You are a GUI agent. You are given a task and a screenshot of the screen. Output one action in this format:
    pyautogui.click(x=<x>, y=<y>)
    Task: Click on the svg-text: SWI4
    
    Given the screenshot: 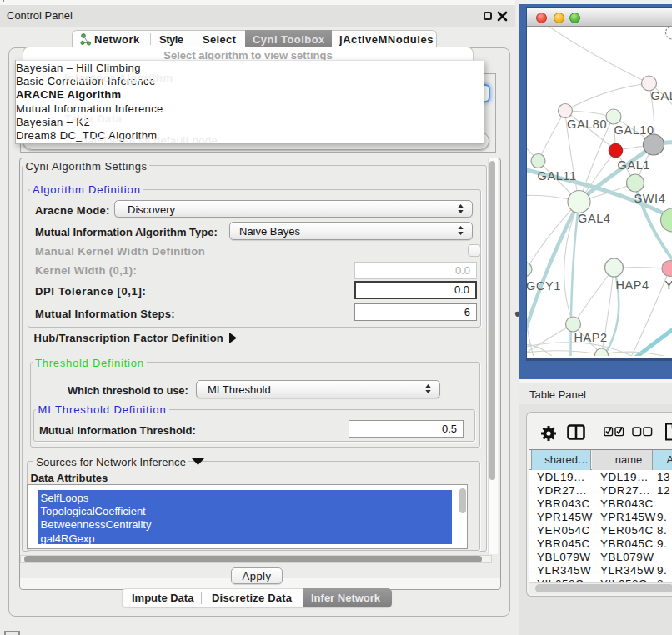 What is the action you would take?
    pyautogui.click(x=649, y=198)
    